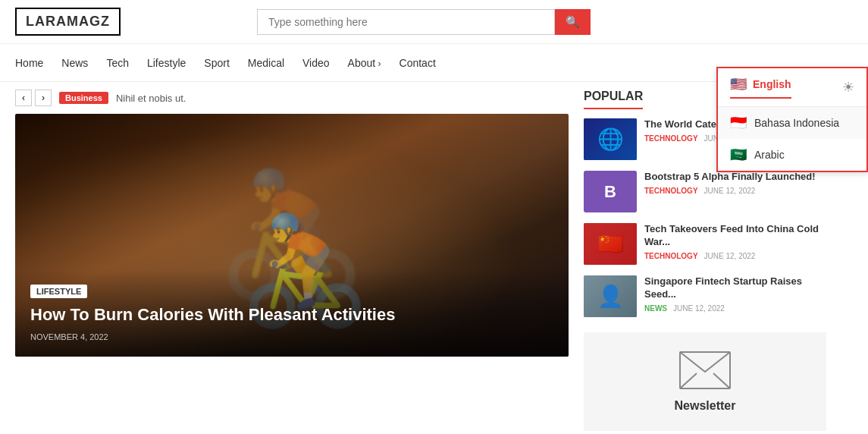 Image resolution: width=868 pixels, height=434 pixels. Describe the element at coordinates (167, 63) in the screenshot. I see `nav-item-lifestyle: Lifestyle` at that location.